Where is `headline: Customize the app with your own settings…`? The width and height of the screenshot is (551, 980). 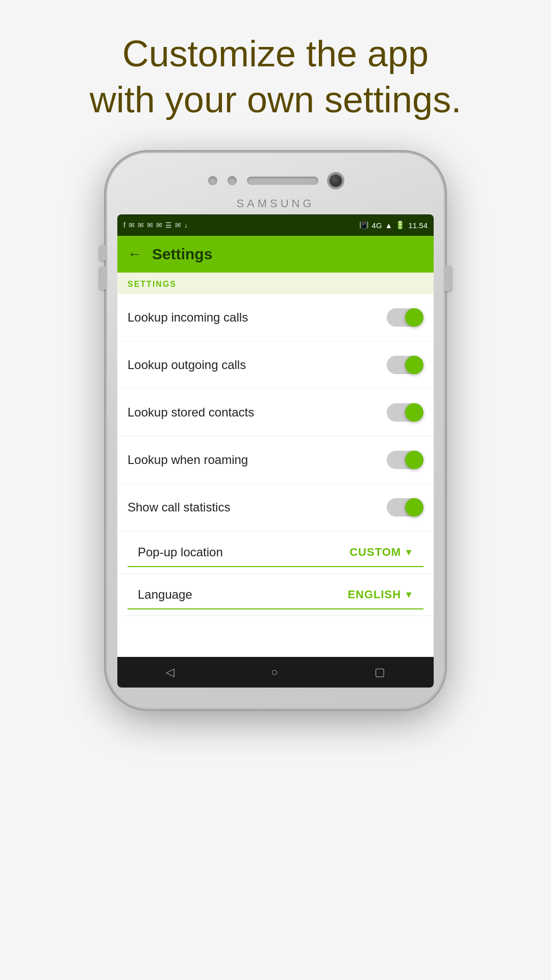
headline: Customize the app with your own settings… is located at coordinates (276, 77).